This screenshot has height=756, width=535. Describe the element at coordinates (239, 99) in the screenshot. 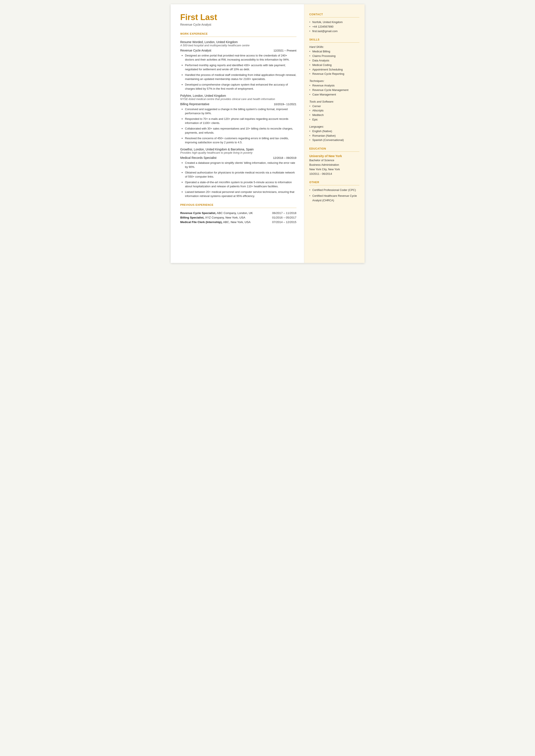

I see `employer-2-description: NYSE-listed medical centre that provides…` at that location.